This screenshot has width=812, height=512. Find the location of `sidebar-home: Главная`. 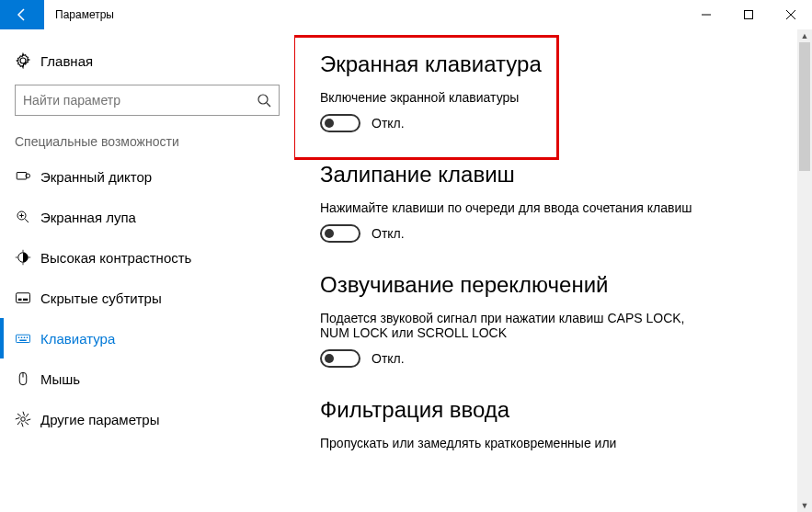

sidebar-home: Главная is located at coordinates (147, 61).